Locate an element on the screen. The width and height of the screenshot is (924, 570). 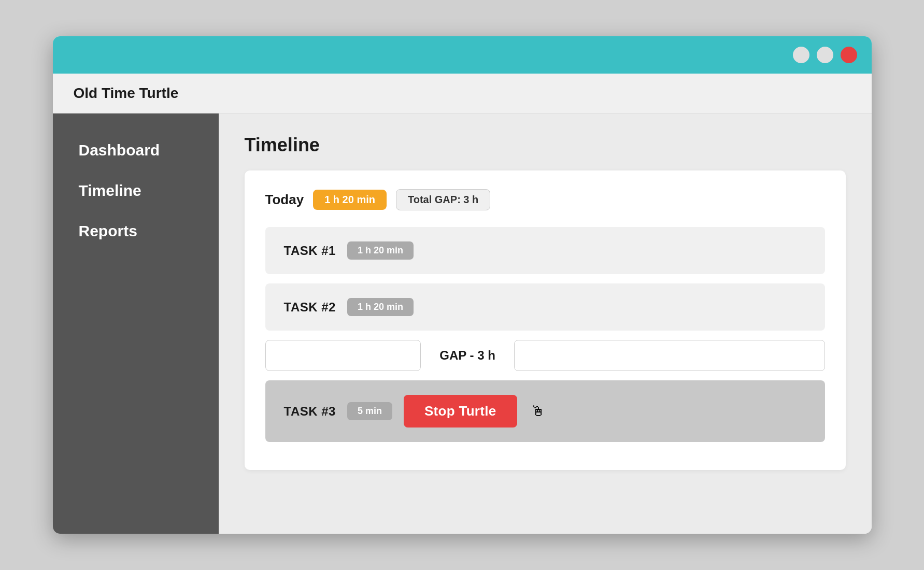
maximize-button is located at coordinates (825, 55).